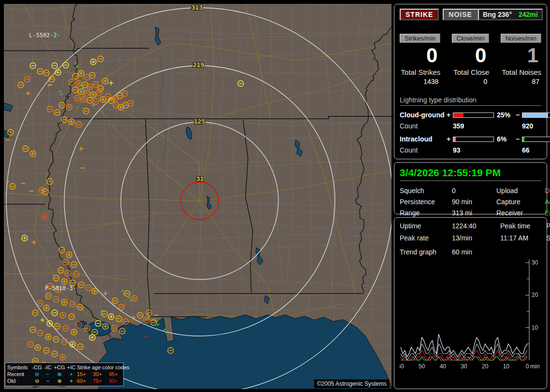 The height and width of the screenshot is (392, 550). What do you see at coordinates (421, 72) in the screenshot?
I see `total-strikes-label: Total Strikes` at bounding box center [421, 72].